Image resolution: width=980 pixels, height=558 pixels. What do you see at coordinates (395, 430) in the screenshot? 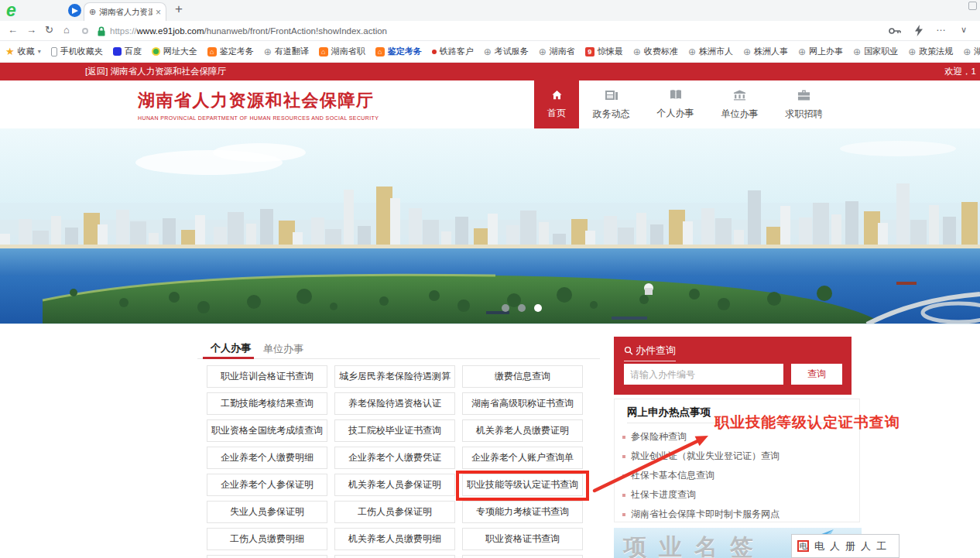
I see `service-button: 技工院校毕业证书查询` at bounding box center [395, 430].